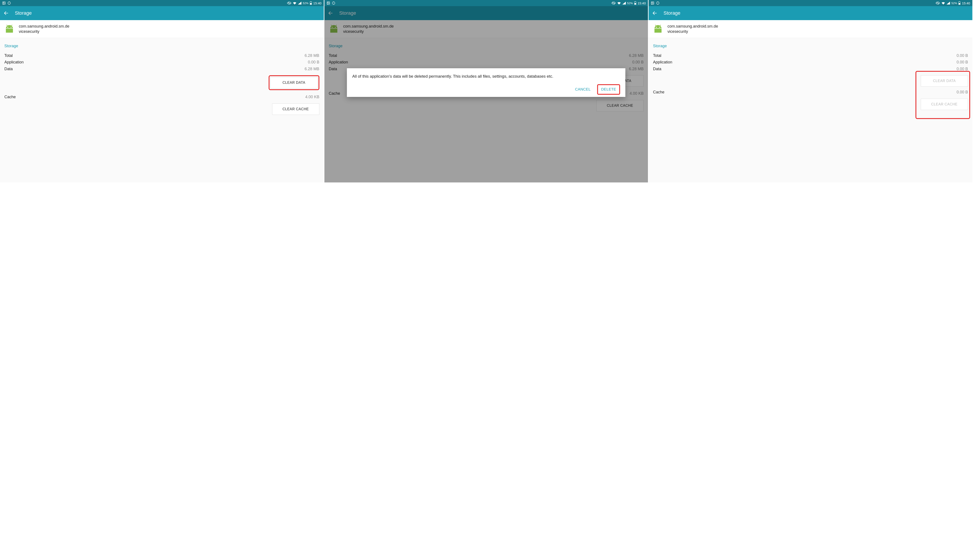 The image size is (973, 560). What do you see at coordinates (162, 56) in the screenshot?
I see `total-row: Total 6.28 MB` at bounding box center [162, 56].